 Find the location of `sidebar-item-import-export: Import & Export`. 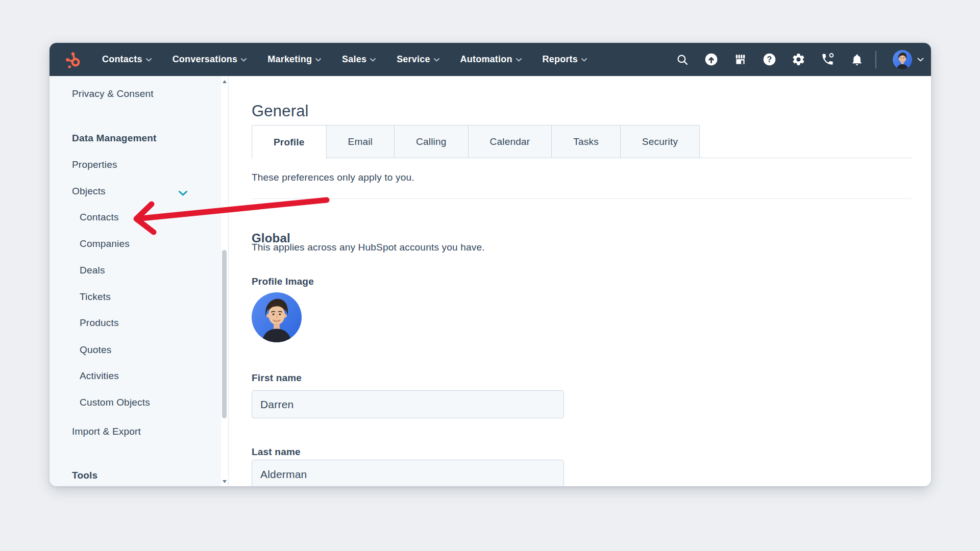

sidebar-item-import-export: Import & Export is located at coordinates (106, 432).